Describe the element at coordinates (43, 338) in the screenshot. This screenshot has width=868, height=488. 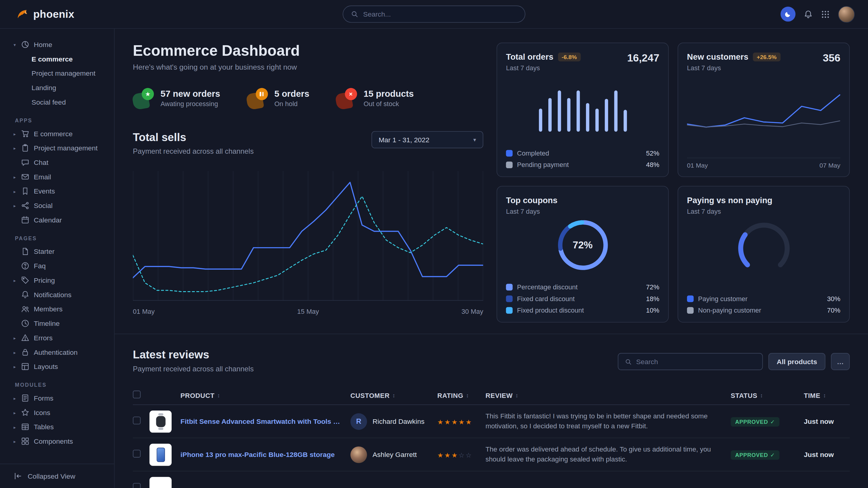
I see `sidebar-item-label: Errors` at that location.